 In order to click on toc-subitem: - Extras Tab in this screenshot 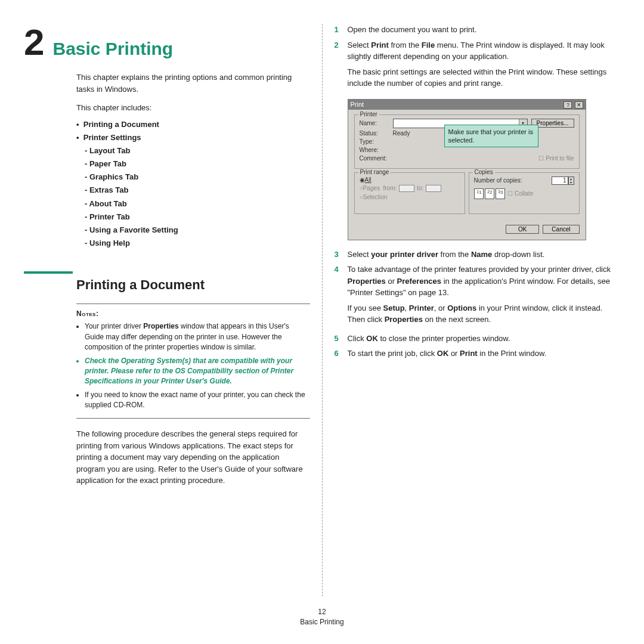, I will do `click(197, 190)`.